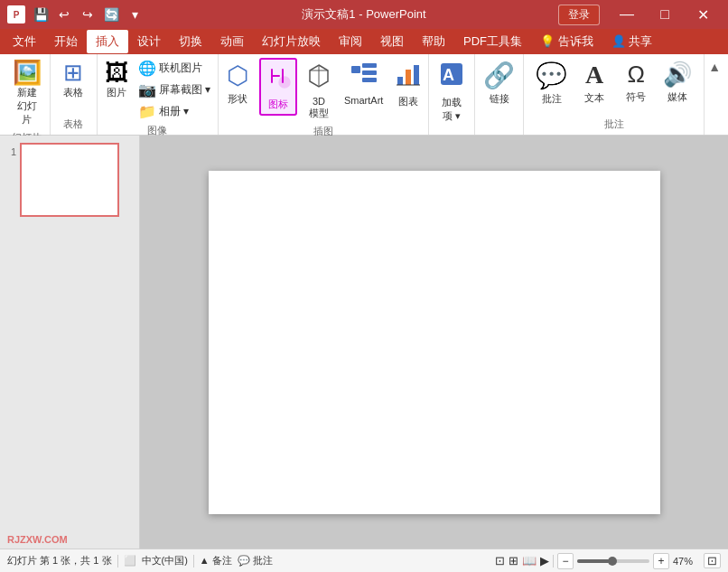  I want to click on save-button: 💾, so click(41, 14).